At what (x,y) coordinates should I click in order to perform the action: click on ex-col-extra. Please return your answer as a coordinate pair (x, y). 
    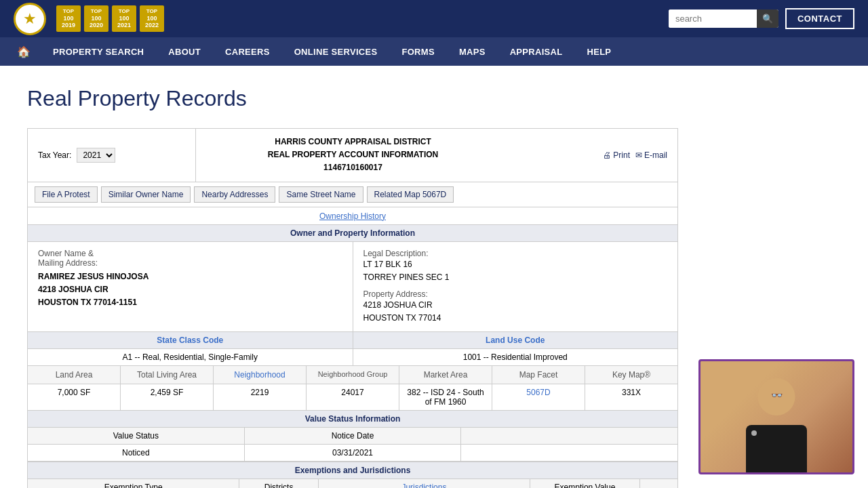
    Looking at the image, I should click on (659, 484).